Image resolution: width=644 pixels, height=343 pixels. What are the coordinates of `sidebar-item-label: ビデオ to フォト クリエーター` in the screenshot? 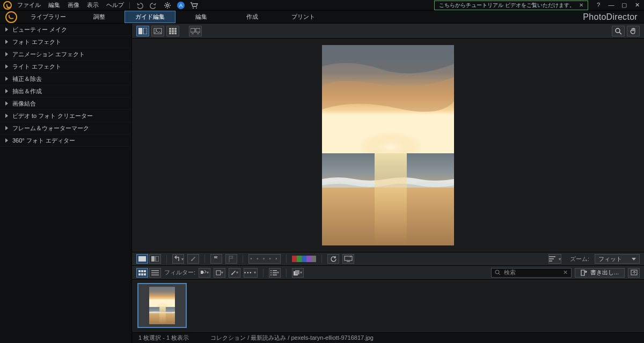 It's located at (53, 116).